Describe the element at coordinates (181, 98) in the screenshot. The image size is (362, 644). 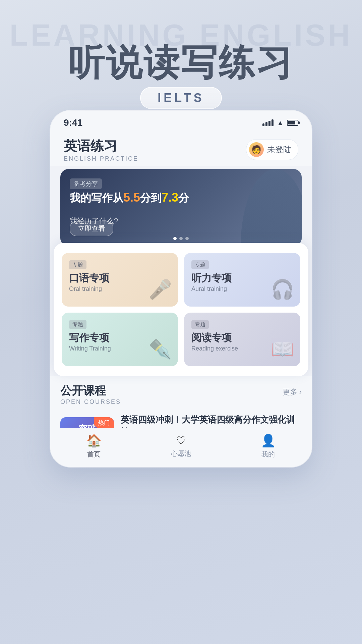
I see `hero-ielts-text: IELTS` at that location.